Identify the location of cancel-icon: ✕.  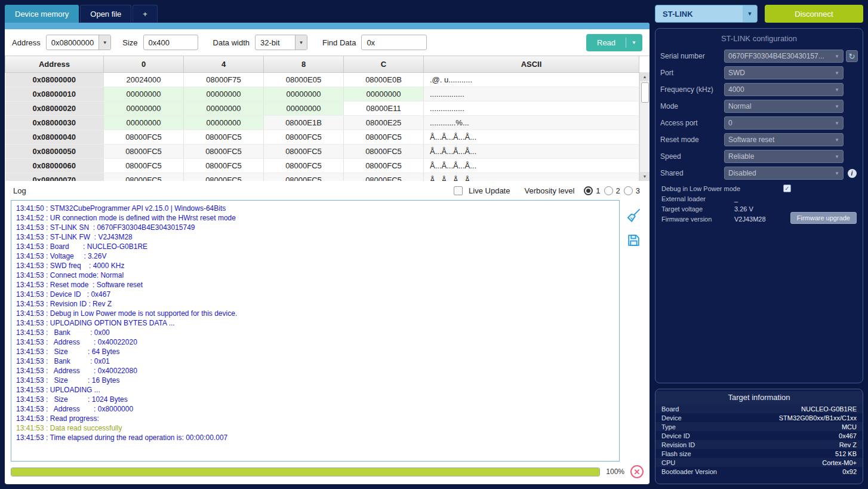
(637, 472).